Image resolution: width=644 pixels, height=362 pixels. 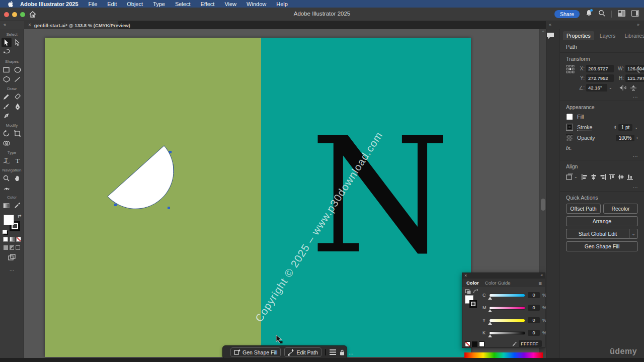 What do you see at coordinates (570, 138) in the screenshot?
I see `opacity-swatch` at bounding box center [570, 138].